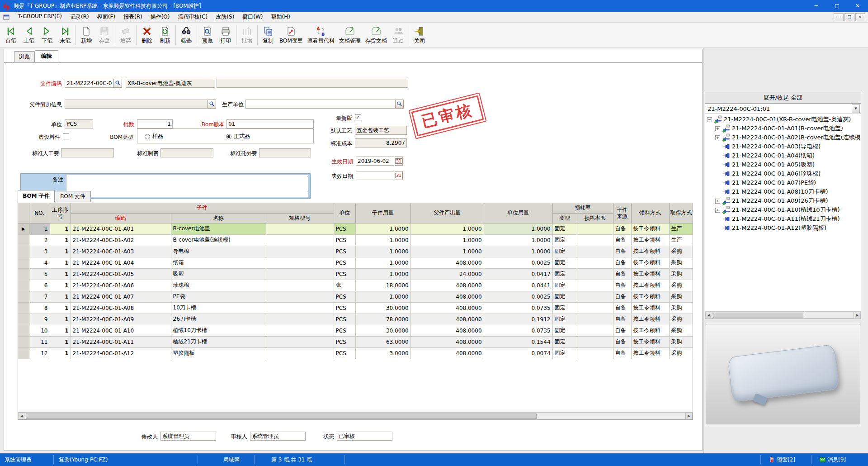 This screenshot has height=466, width=868. I want to click on cell-c-unitqty: 0.0025, so click(518, 262).